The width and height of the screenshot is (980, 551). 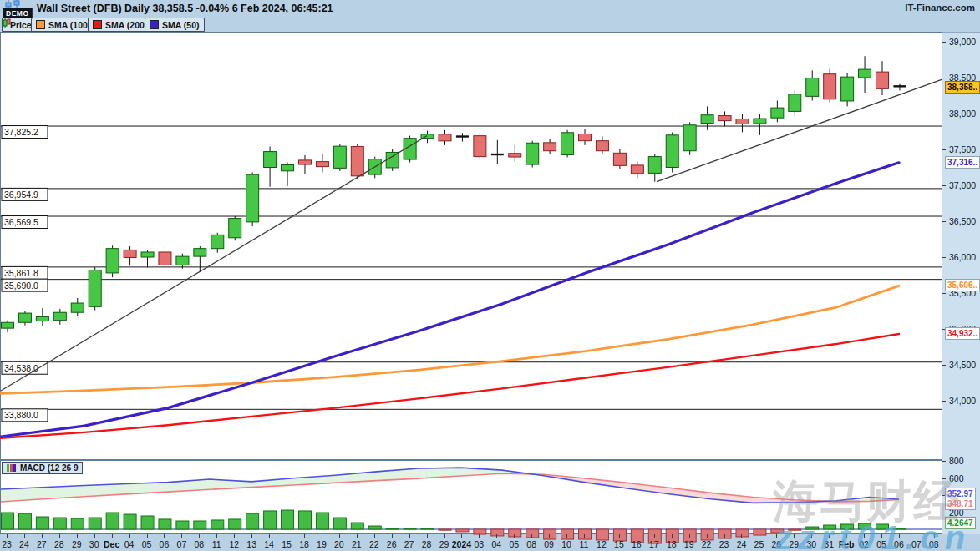 What do you see at coordinates (120, 25) in the screenshot?
I see `tab-sma200: SMA (200)` at bounding box center [120, 25].